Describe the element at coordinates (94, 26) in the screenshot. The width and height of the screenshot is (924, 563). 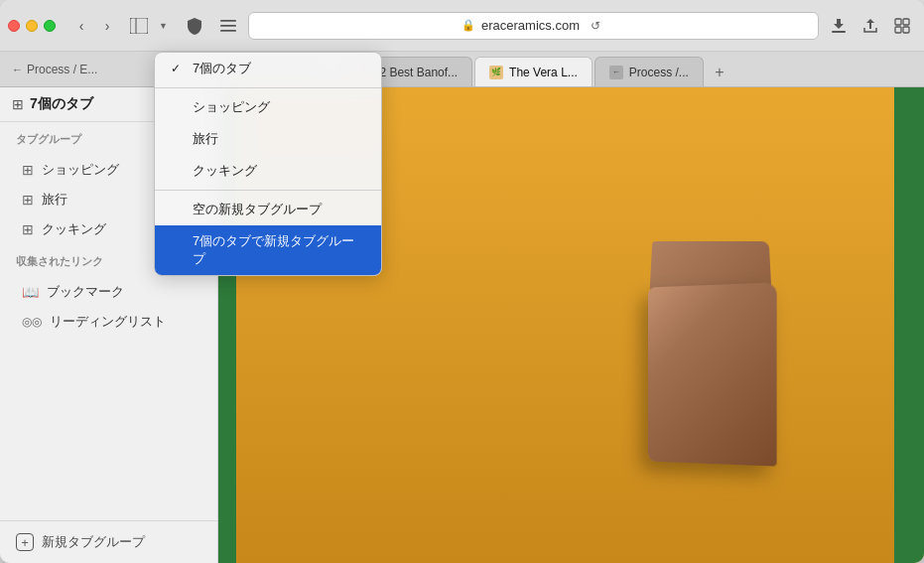
I see `nav-buttons: ‹ ›` at that location.